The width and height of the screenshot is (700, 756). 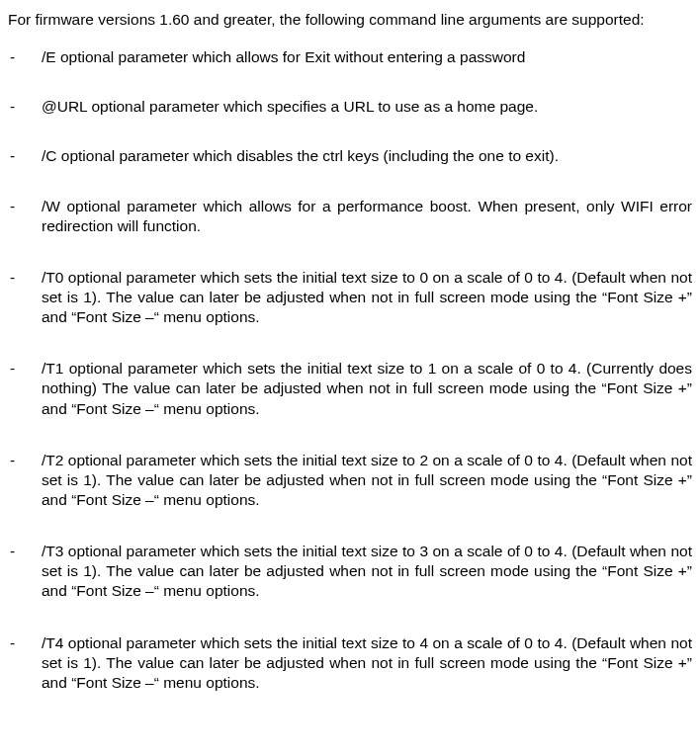 I want to click on list-item: - /T3 optional parameter which sets the …, so click(x=350, y=571).